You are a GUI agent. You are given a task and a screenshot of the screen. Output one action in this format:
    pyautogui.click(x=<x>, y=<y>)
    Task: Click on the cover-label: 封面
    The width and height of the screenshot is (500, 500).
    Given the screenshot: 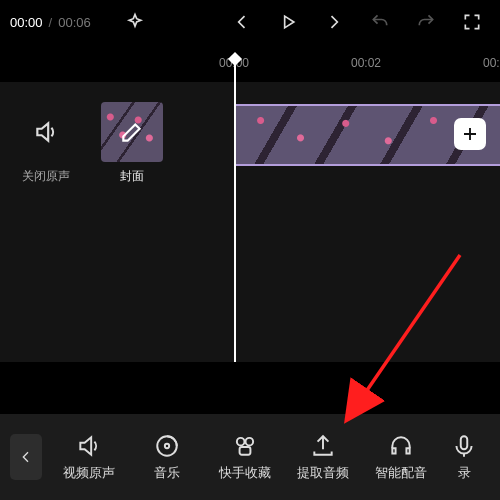 What is the action you would take?
    pyautogui.click(x=132, y=176)
    